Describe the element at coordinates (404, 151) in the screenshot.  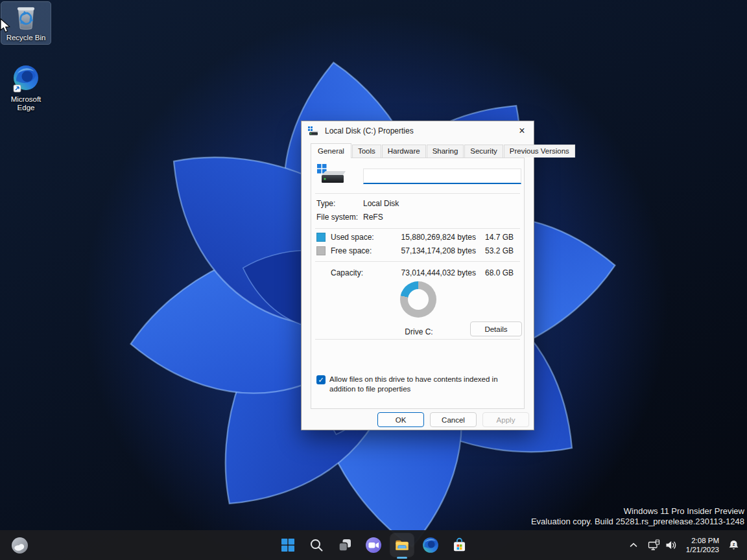
I see `tab-hardware: Hardware` at that location.